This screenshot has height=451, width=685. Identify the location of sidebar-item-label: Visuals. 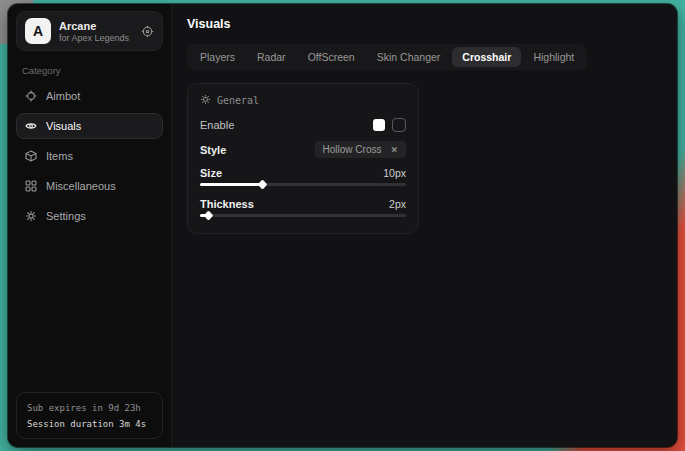
(64, 126).